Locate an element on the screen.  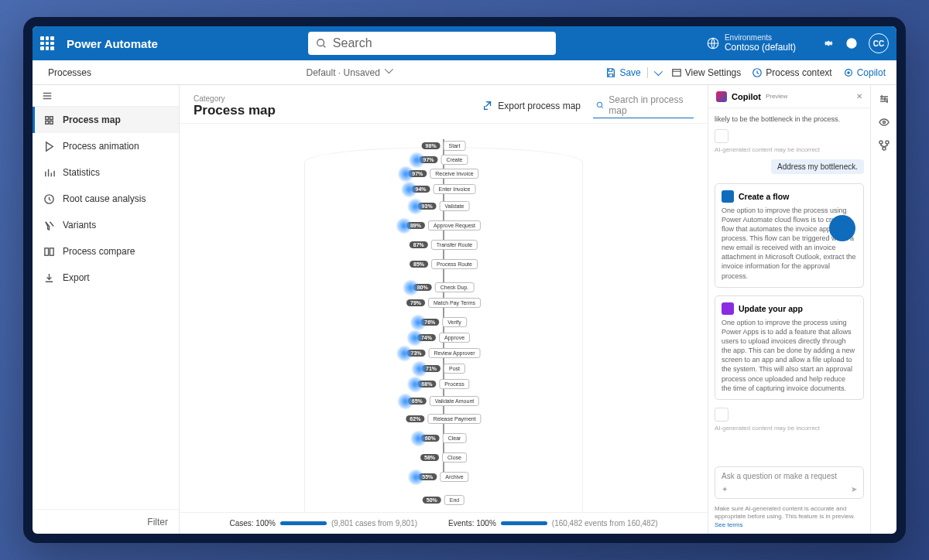
sparkle-icon: ✦ is located at coordinates (725, 489).